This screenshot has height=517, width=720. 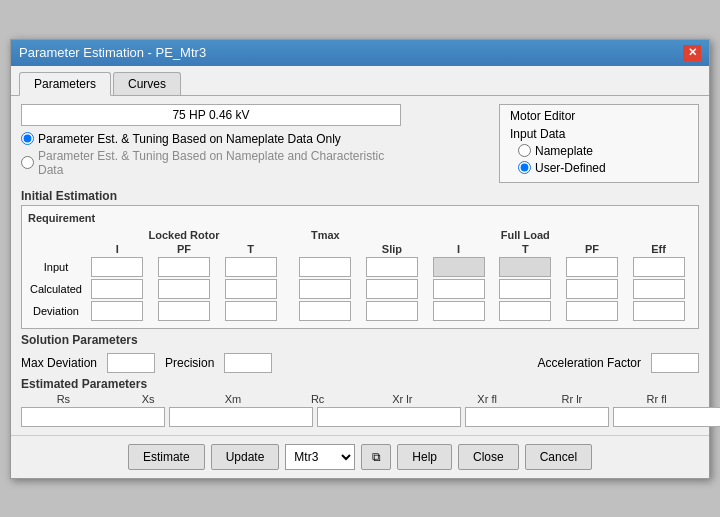 What do you see at coordinates (65, 84) in the screenshot?
I see `tab-parameters: Parameters` at bounding box center [65, 84].